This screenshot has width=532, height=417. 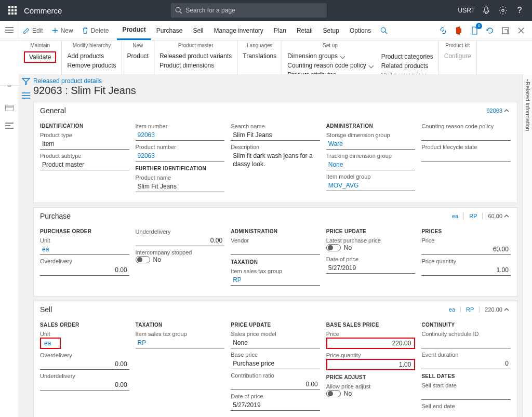 What do you see at coordinates (238, 31) in the screenshot?
I see `tab-manage-inventory: Manage inventory` at bounding box center [238, 31].